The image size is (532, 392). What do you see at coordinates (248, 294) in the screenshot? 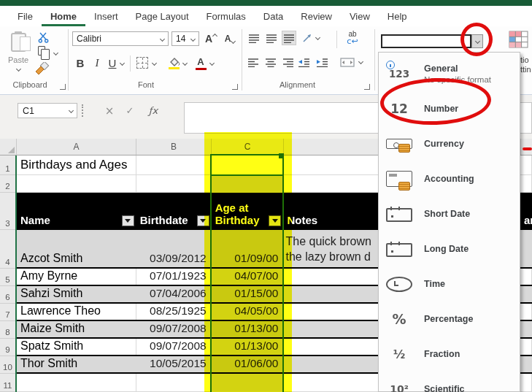
I see `cell-C6: 01/15/00` at bounding box center [248, 294].